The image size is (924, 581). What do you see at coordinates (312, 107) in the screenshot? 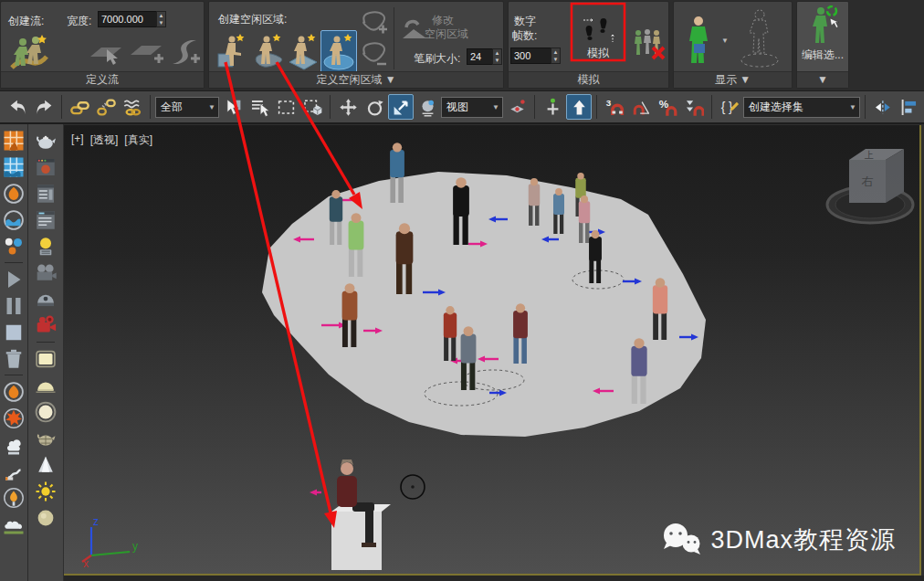
I see `window-crossing-toggle` at bounding box center [312, 107].